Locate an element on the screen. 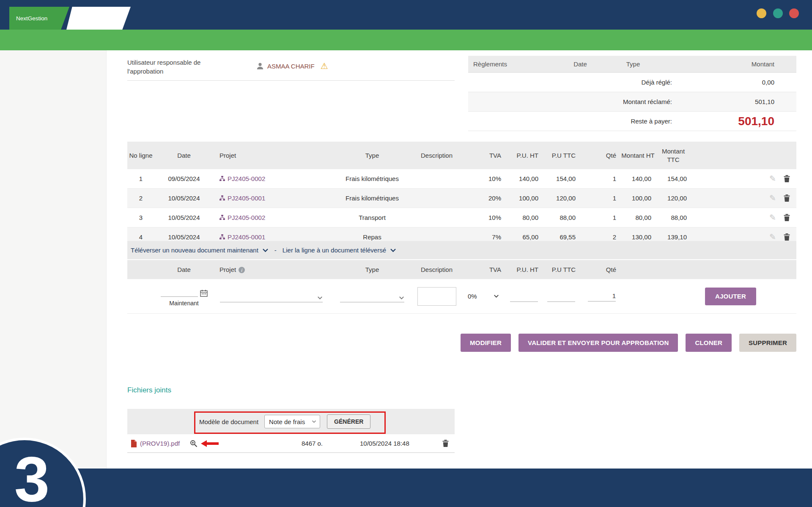  new-line-form: Date Projeti Type Description TVA P.U. H… is located at coordinates (462, 287).